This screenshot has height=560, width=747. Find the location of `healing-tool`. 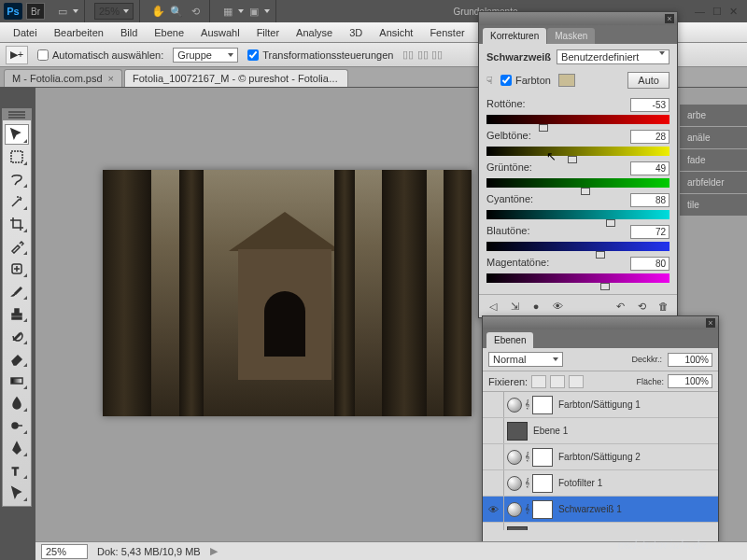

healing-tool is located at coordinates (17, 269).